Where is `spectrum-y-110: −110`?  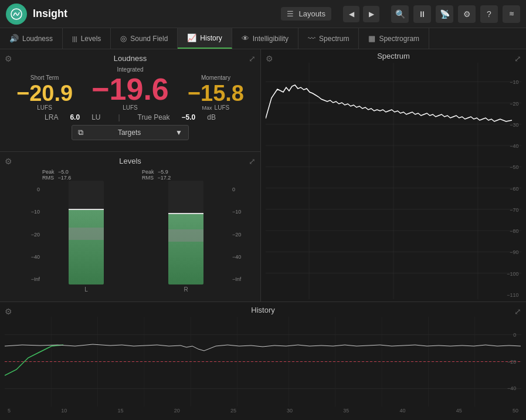 spectrum-y-110: −110 is located at coordinates (513, 295).